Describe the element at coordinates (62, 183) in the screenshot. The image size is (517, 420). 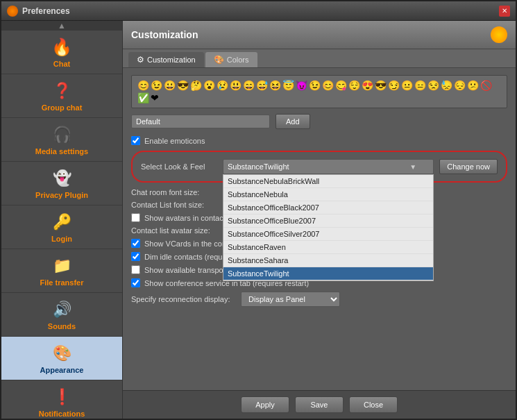
I see `sidebar-item-privacy-plugin: 👻 Privacy Plugin` at that location.